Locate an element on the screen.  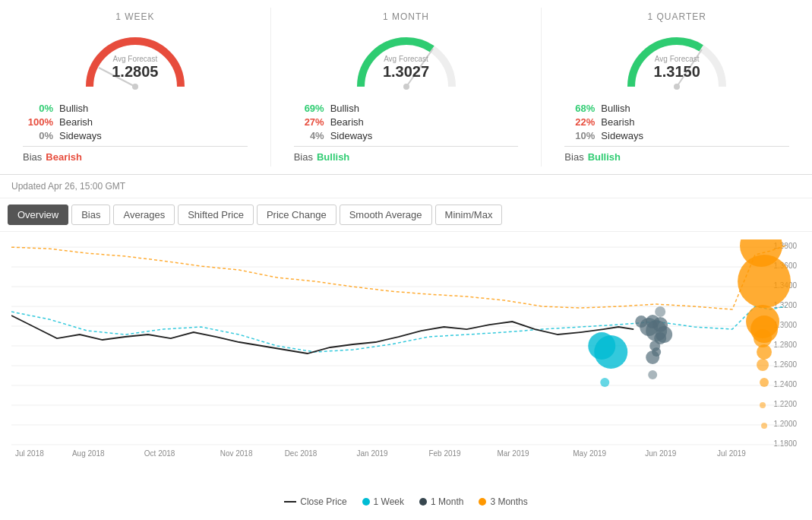
panel-title-quarter: 1 QUARTER is located at coordinates (676, 17).